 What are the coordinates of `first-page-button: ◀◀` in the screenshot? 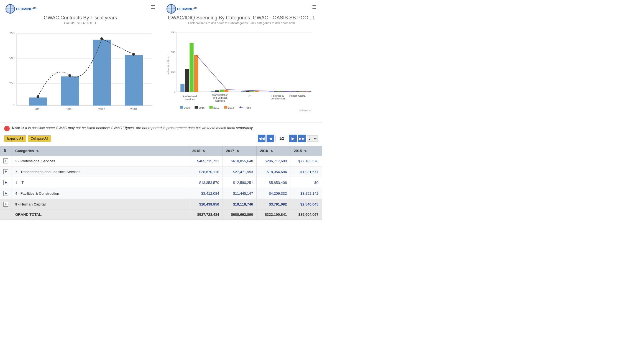 It's located at (262, 138).